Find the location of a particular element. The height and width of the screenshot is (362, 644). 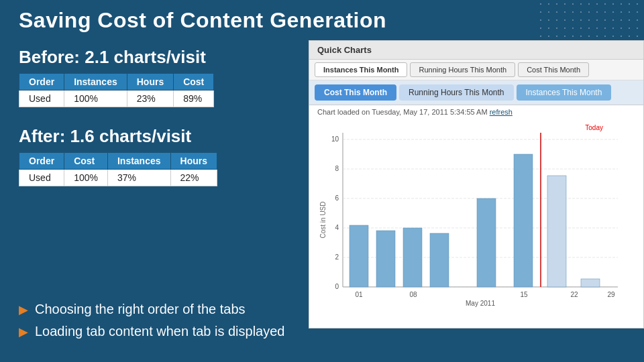

arrow-icon-2: ▶ is located at coordinates (23, 332).